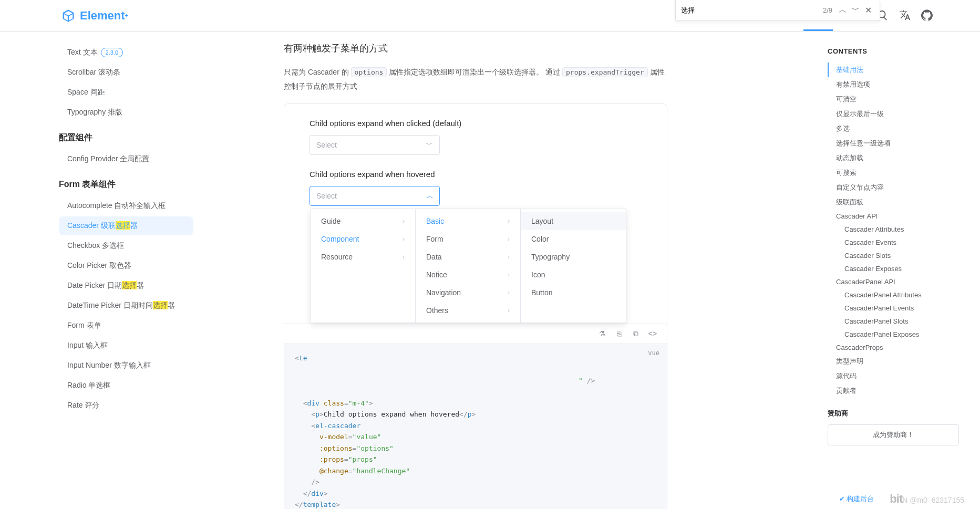  What do you see at coordinates (476, 427) in the screenshot?
I see `code-block: vue <te " /> <div class="m-4"> <p>Child …` at bounding box center [476, 427].